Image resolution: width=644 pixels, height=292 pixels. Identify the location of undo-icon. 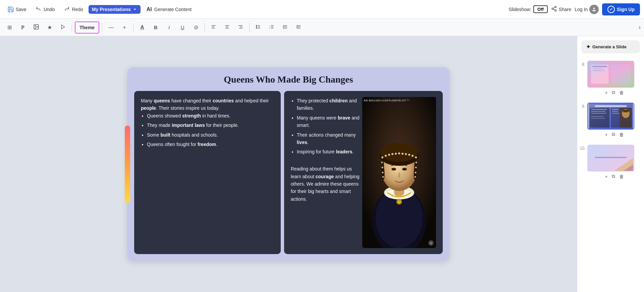
(39, 9).